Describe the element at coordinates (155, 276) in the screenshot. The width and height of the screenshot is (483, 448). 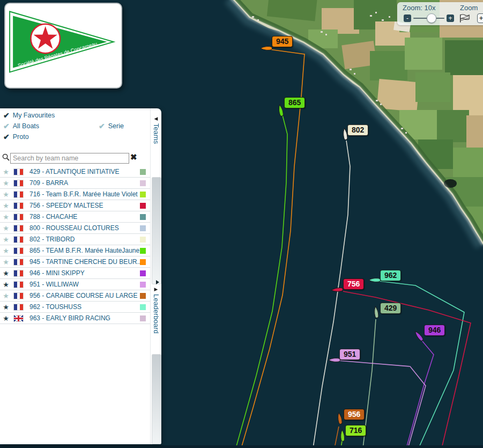
I see `panel-tab-strip: ◀ Teams ▶ Leaderboard` at that location.